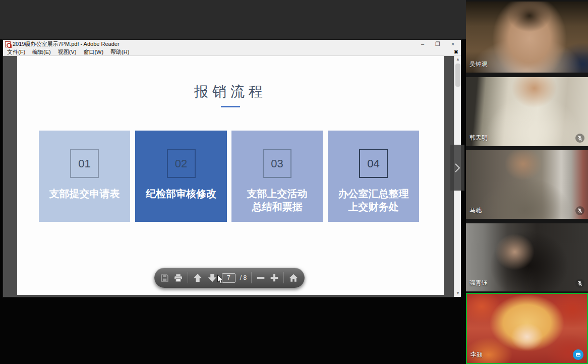  What do you see at coordinates (164, 278) in the screenshot?
I see `save-icon` at bounding box center [164, 278].